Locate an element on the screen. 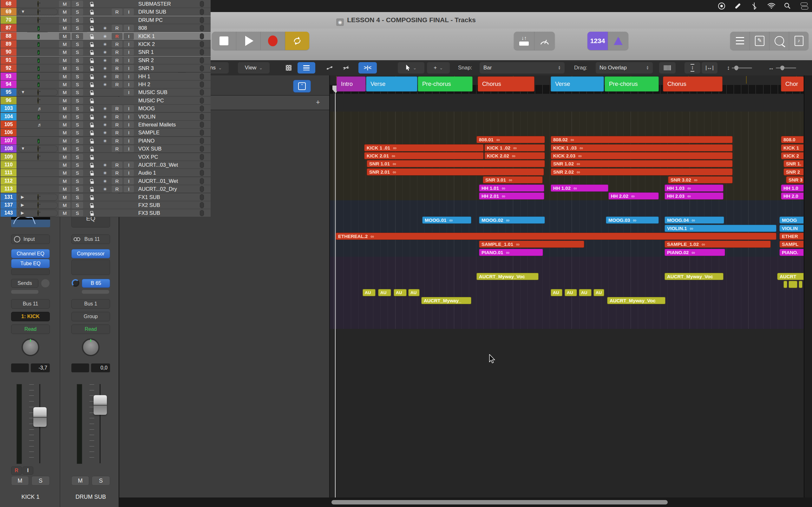 This screenshot has height=507, width=812. region: SNR 2∞ is located at coordinates (794, 172).